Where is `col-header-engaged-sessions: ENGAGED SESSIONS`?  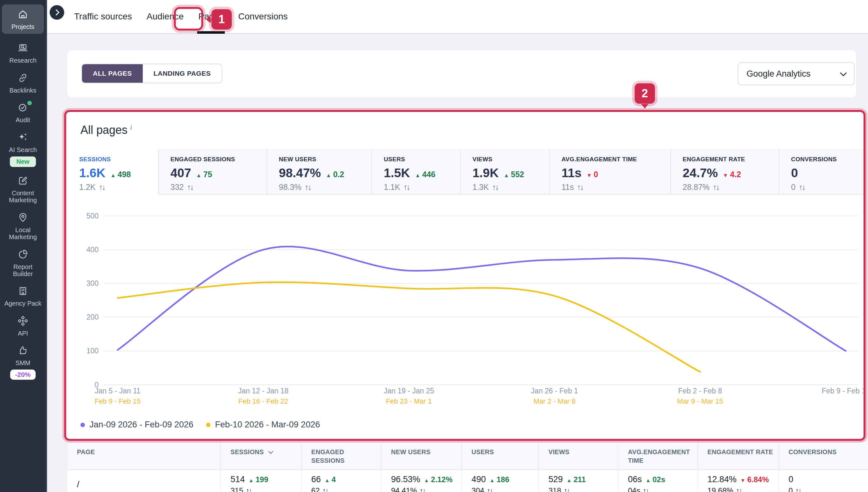
col-header-engaged-sessions: ENGAGED SESSIONS is located at coordinates (341, 456).